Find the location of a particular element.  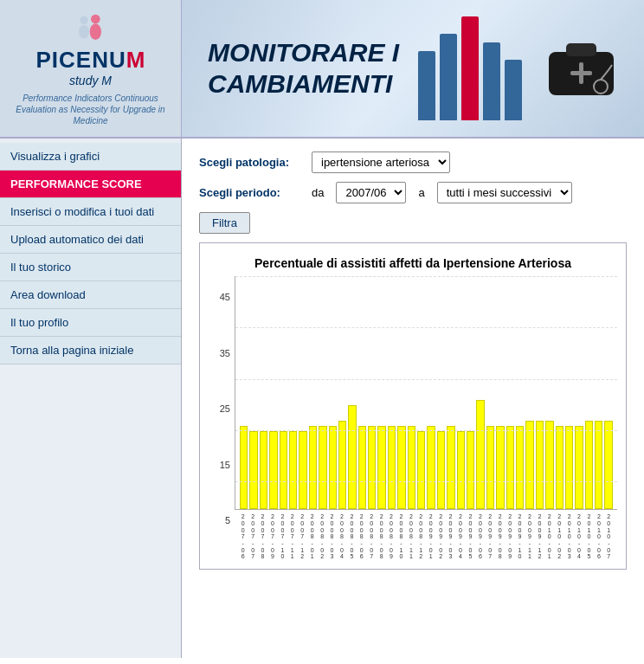

a-select: tutti i mesi successivi is located at coordinates (505, 192).